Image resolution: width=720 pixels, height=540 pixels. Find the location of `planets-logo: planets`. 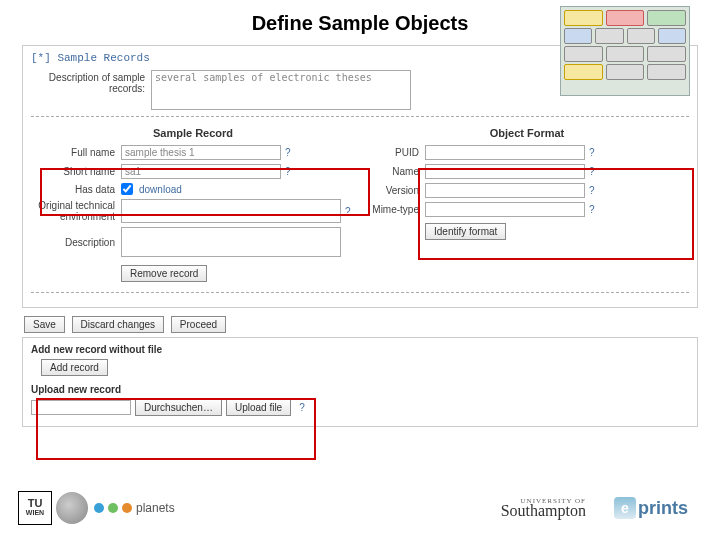

planets-logo: planets is located at coordinates (134, 508).